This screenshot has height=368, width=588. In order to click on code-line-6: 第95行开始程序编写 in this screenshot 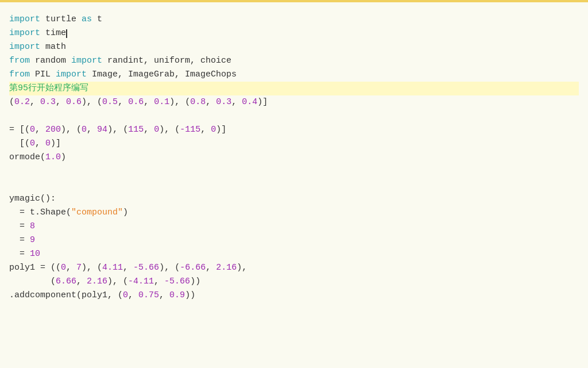, I will do `click(294, 89)`.